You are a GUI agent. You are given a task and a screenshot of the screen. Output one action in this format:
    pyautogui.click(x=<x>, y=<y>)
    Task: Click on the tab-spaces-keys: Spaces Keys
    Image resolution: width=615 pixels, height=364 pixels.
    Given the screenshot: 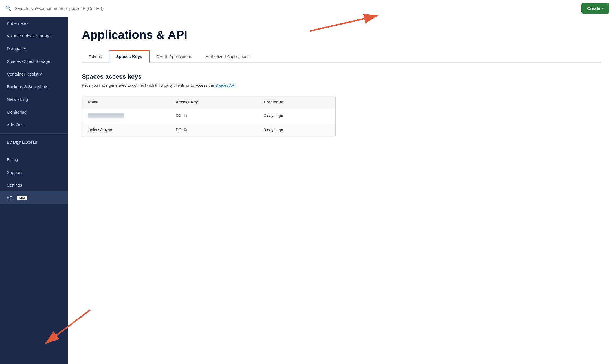 What is the action you would take?
    pyautogui.click(x=129, y=56)
    